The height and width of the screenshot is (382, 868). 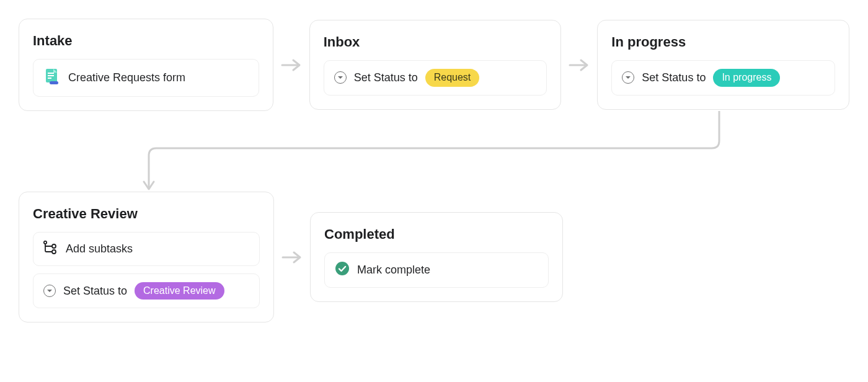 I want to click on stage-intake-title: Intake, so click(x=146, y=41).